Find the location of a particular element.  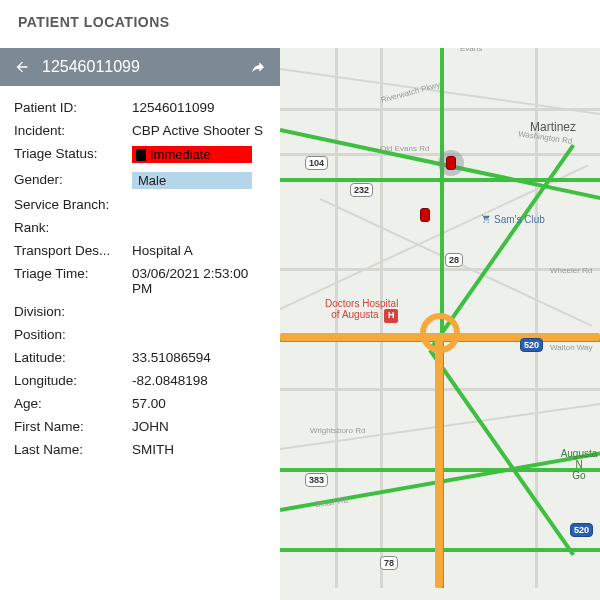

value: -82.0848198 is located at coordinates (200, 380).